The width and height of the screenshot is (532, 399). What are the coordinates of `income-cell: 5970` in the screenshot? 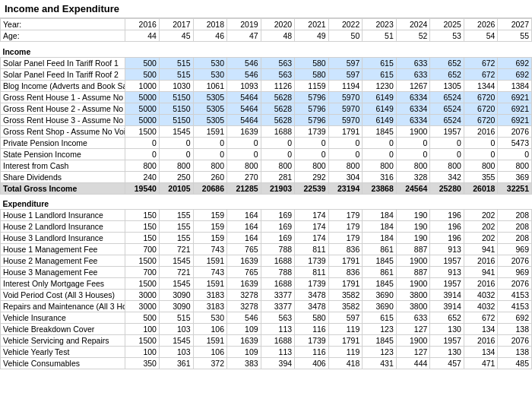 It's located at (345, 108).